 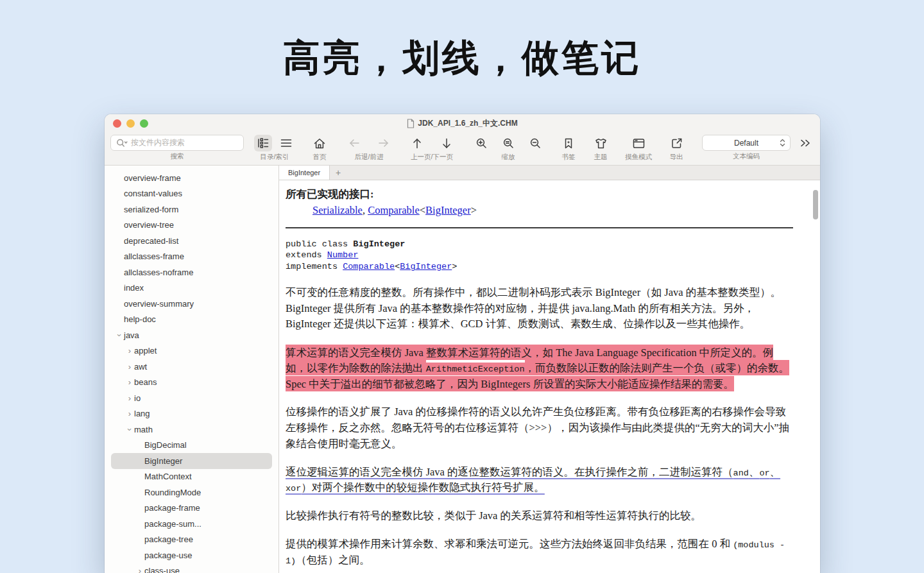 I want to click on sidebar-item-class-use: ›class-use, so click(x=191, y=569).